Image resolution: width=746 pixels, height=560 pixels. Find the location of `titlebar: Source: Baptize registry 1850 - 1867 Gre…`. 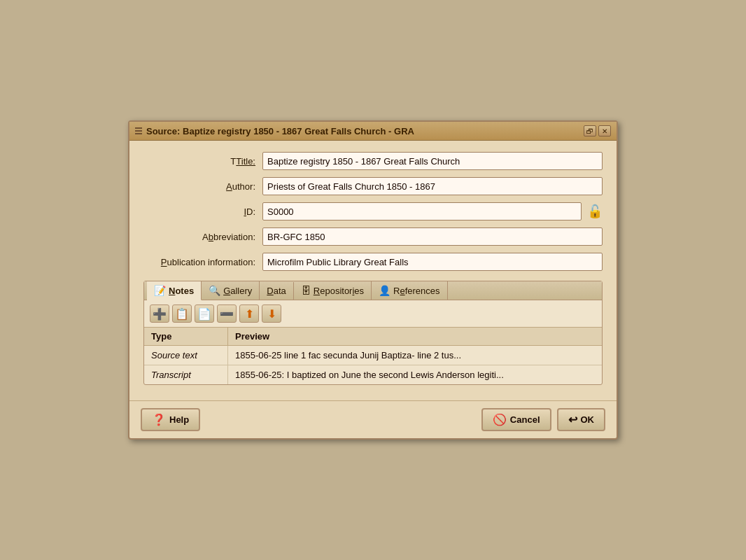

titlebar: Source: Baptize registry 1850 - 1867 Gre… is located at coordinates (373, 132).